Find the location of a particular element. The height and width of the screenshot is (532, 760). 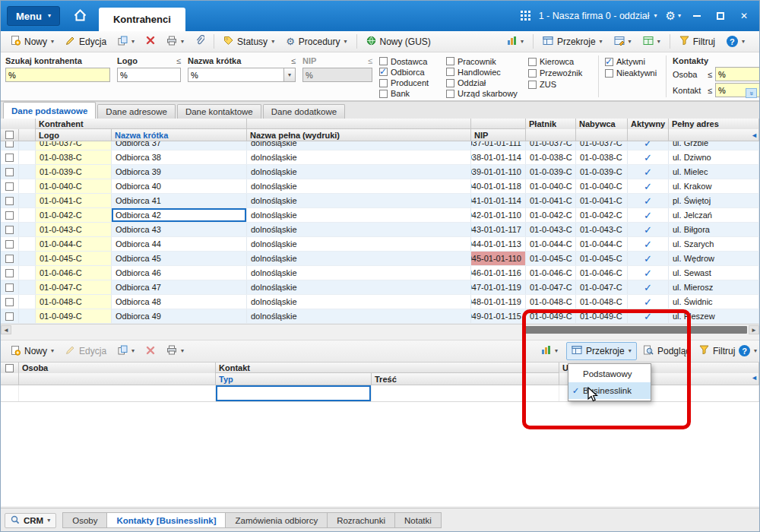

apps-grid-icon is located at coordinates (525, 17).